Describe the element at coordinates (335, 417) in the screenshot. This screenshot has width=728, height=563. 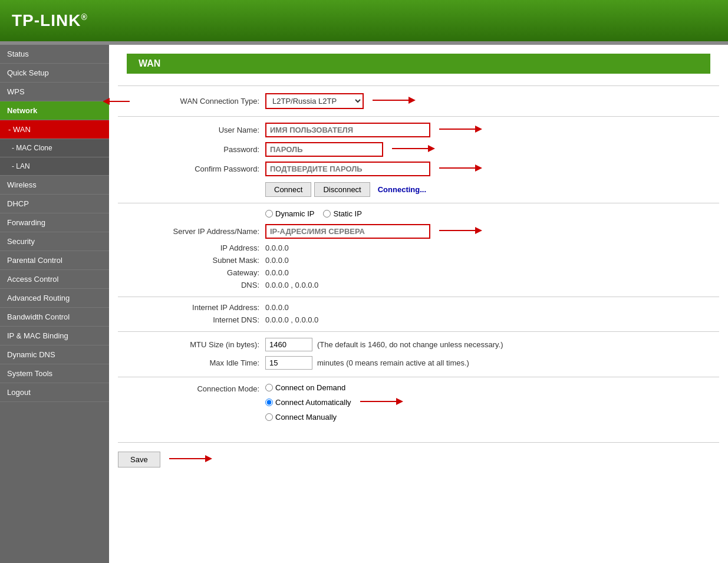
I see `connect-manually-label: Connect Manually` at that location.